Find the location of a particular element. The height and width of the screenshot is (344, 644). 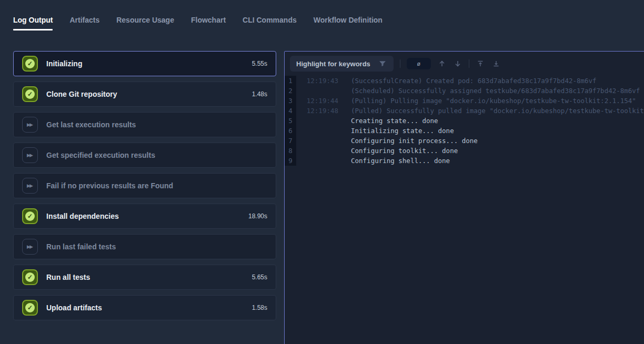

step-label: Run last failed tests is located at coordinates (161, 247).